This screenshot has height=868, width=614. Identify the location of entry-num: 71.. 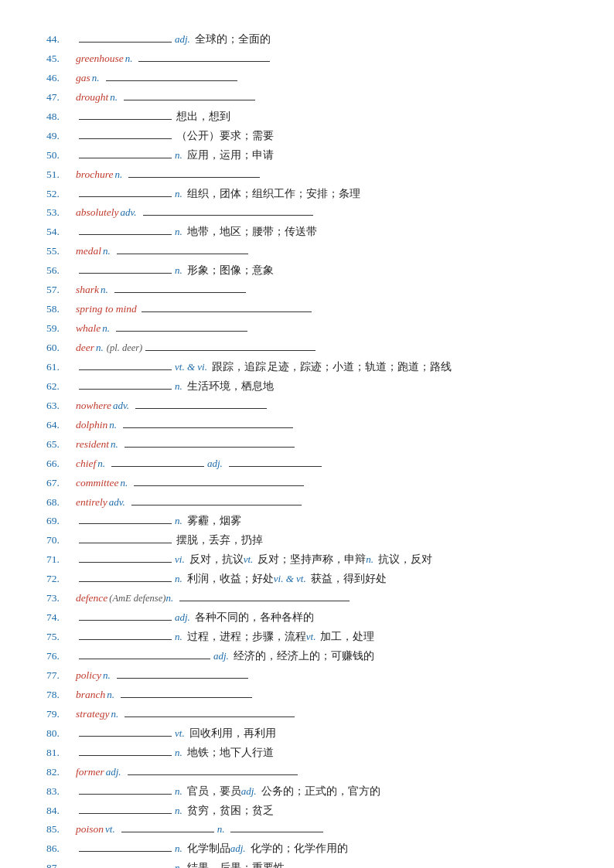
(61, 560).